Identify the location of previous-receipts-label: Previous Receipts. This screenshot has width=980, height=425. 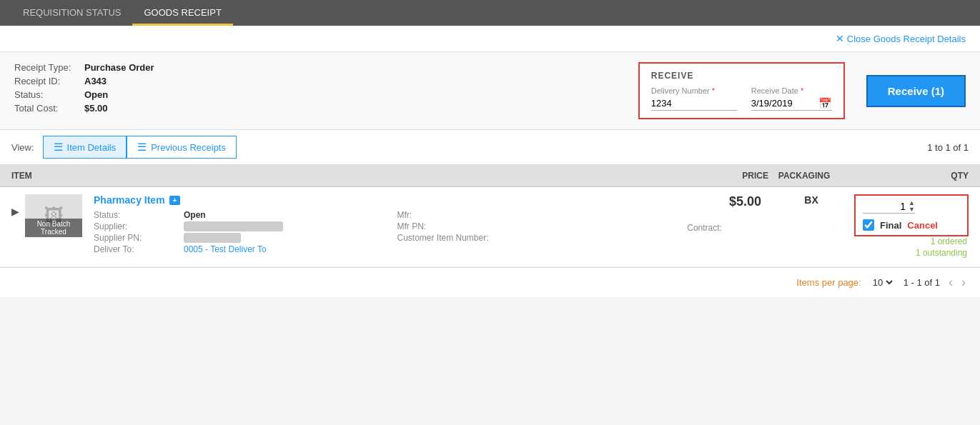
(189, 147).